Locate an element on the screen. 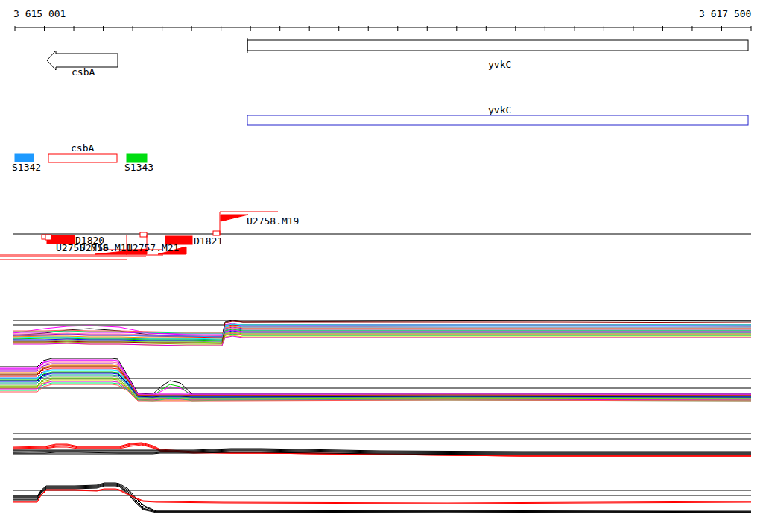 The height and width of the screenshot is (532, 763). gene-label-csba: csbA is located at coordinates (83, 72).